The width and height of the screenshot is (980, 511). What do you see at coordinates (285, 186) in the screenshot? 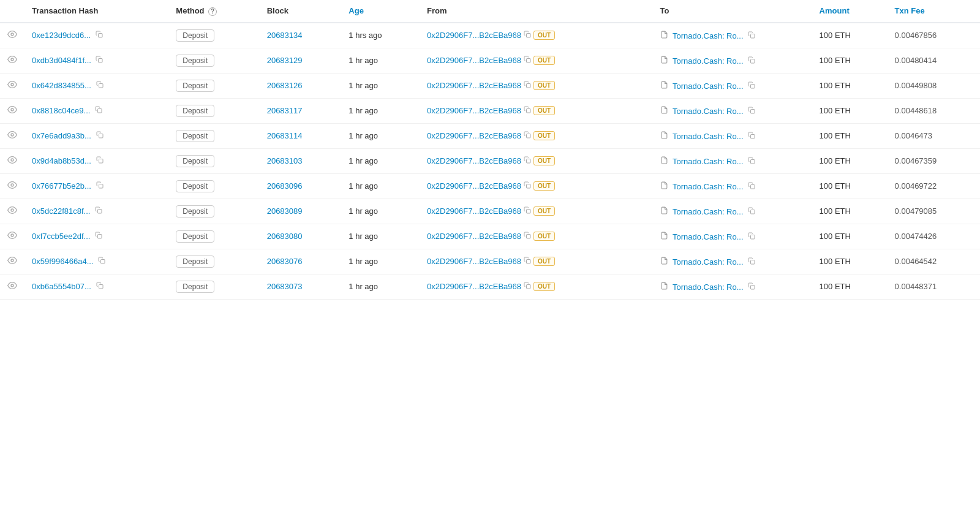
I see `block-link: 20683096` at bounding box center [285, 186].